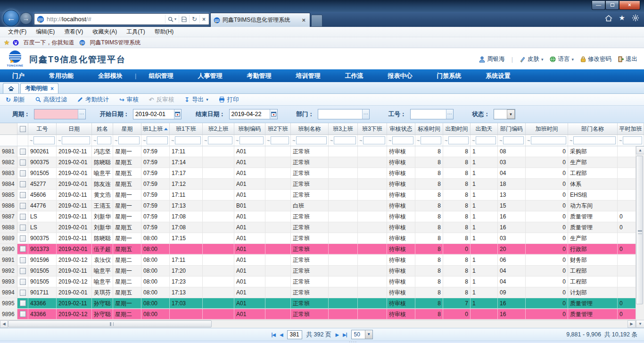  What do you see at coordinates (511, 114) in the screenshot?
I see `status-dropdown-icon: ▼` at bounding box center [511, 114].